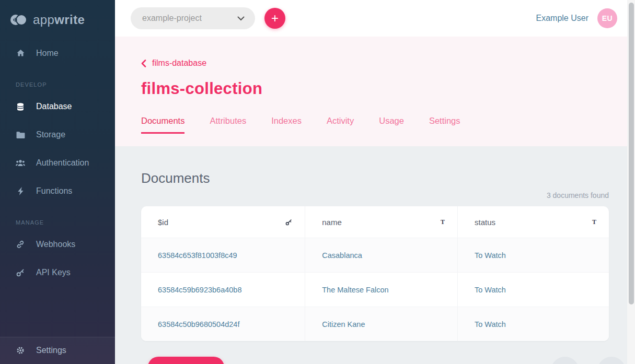 Image resolution: width=635 pixels, height=364 pixels. What do you see at coordinates (375, 89) in the screenshot?
I see `page-title: films-collection` at bounding box center [375, 89].